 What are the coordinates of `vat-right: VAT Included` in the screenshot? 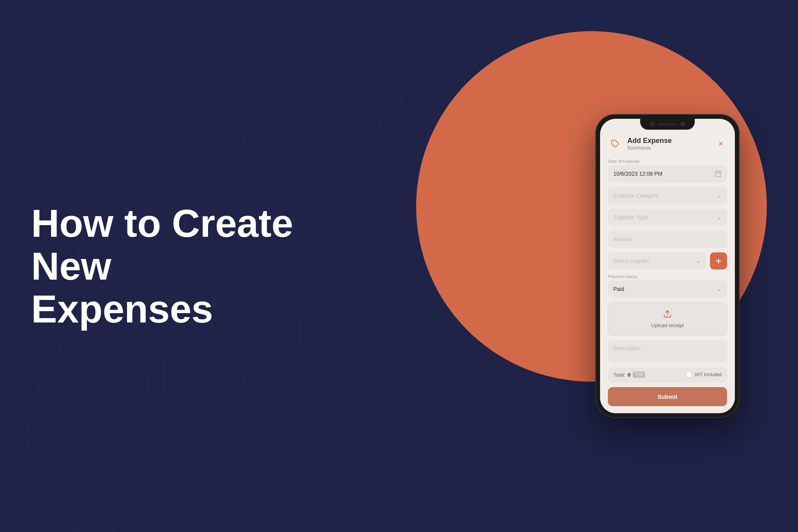 It's located at (704, 375).